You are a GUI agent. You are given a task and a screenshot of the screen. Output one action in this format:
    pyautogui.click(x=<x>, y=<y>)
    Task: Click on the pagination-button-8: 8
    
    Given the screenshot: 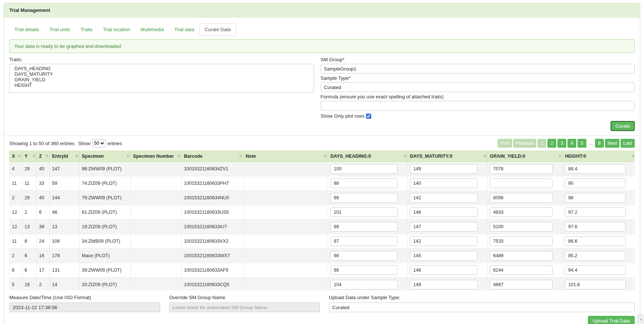 What is the action you would take?
    pyautogui.click(x=599, y=143)
    